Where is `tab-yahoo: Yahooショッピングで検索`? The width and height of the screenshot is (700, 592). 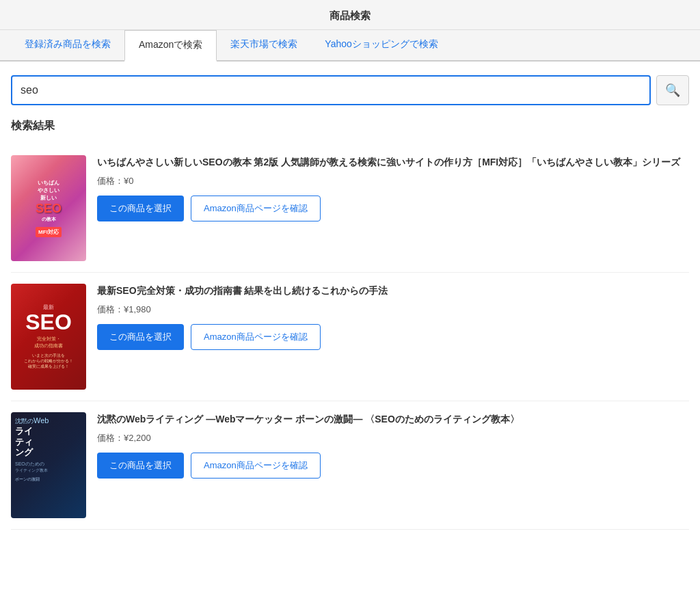
tab-yahoo: Yahooショッピングで検索 is located at coordinates (381, 46).